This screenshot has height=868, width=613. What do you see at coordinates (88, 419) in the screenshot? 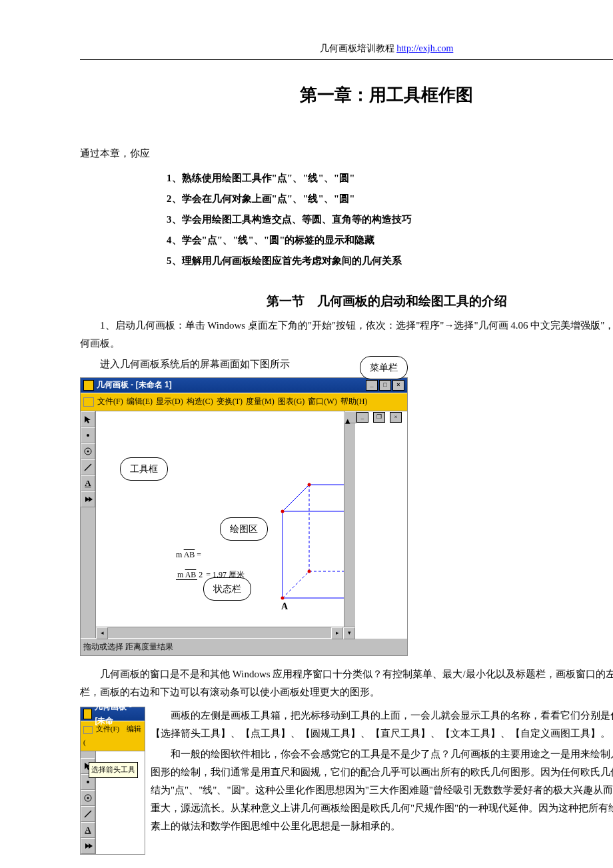
I see `select-arrow-tool` at bounding box center [88, 419].